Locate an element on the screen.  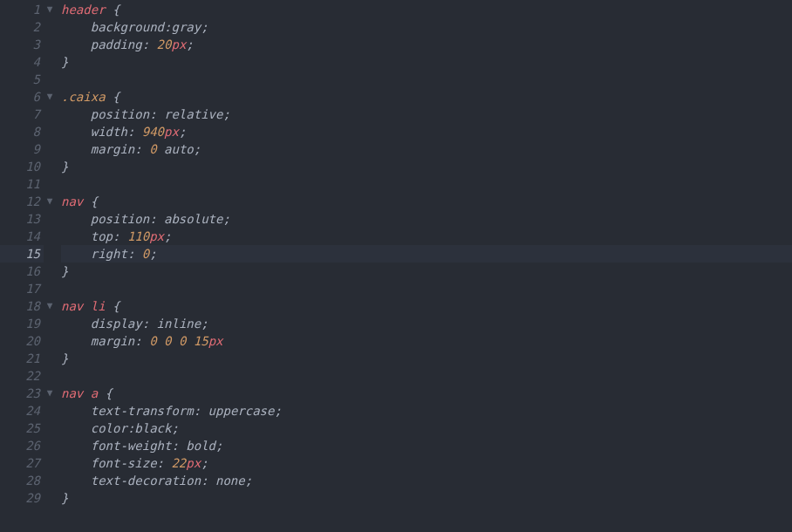
code-line: position: relative; is located at coordinates (427, 114).